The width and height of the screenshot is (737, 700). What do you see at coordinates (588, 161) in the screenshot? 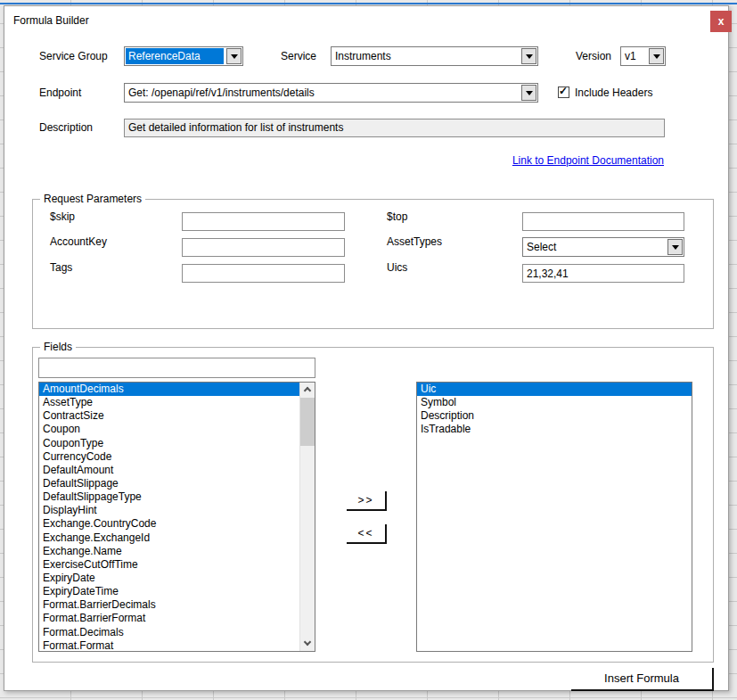
I see `endpoint-doc-link: Link to Endpoint Documentation` at bounding box center [588, 161].